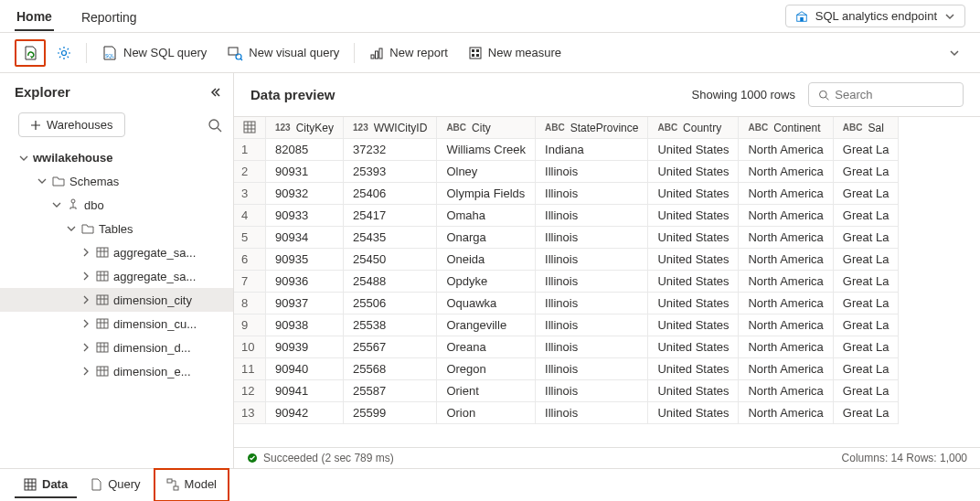 The height and width of the screenshot is (501, 980). I want to click on cell: Orangeville, so click(486, 325).